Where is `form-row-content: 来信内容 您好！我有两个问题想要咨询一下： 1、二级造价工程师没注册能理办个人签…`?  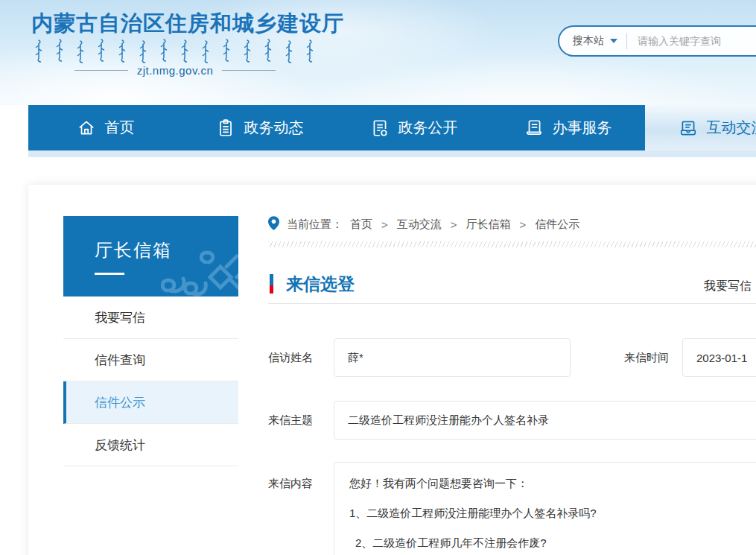
form-row-content: 来信内容 您好！我有两个问题想要咨询一下： 1、二级造价工程师没注册能理办个人签… is located at coordinates (512, 508).